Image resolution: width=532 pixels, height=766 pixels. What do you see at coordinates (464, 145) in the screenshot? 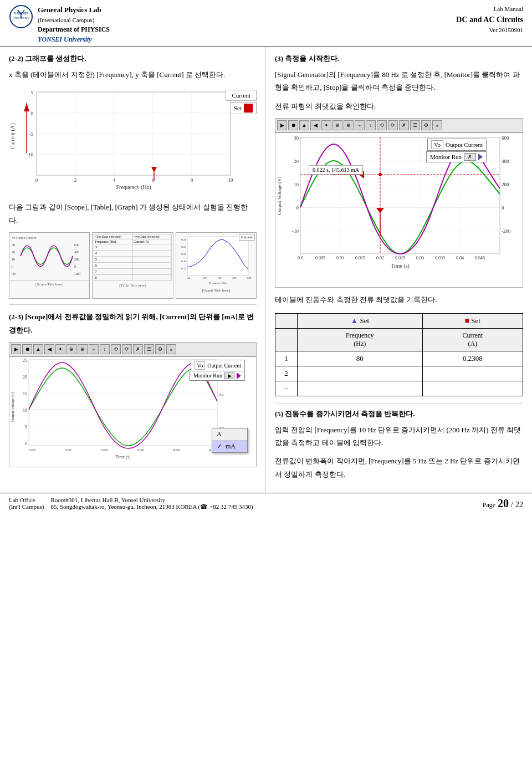
I see `output-current-text-large: Output Current` at bounding box center [464, 145].